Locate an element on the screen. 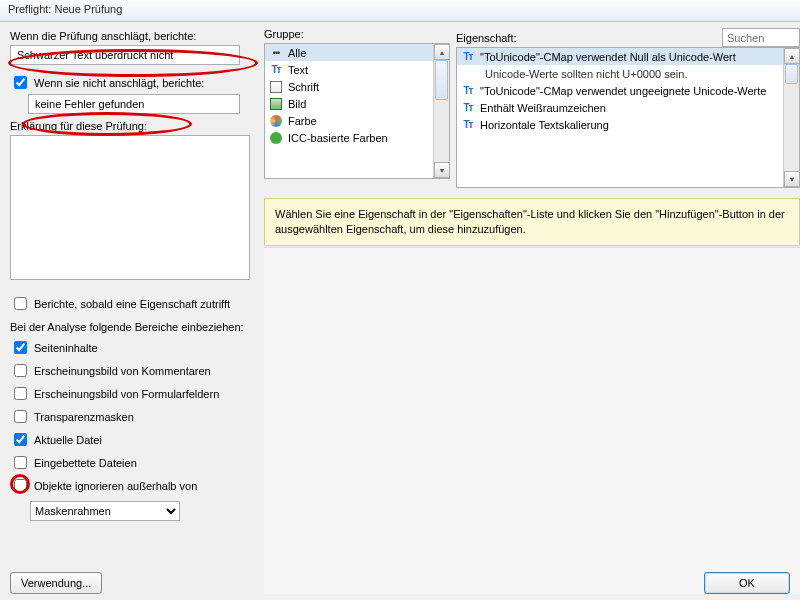 Image resolution: width=800 pixels, height=600 pixels. aktuelle-datei-label: Aktuelle Datei is located at coordinates (68, 440).